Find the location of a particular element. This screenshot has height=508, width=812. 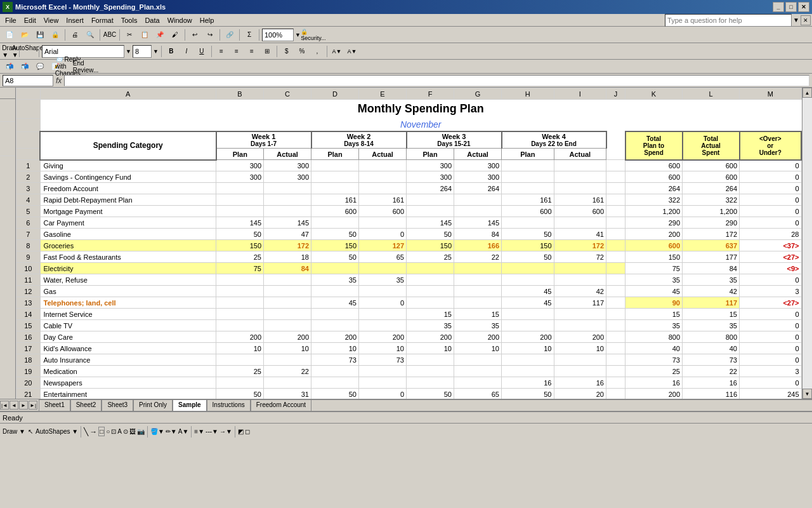

cell-w4a-15: 200 is located at coordinates (580, 337).